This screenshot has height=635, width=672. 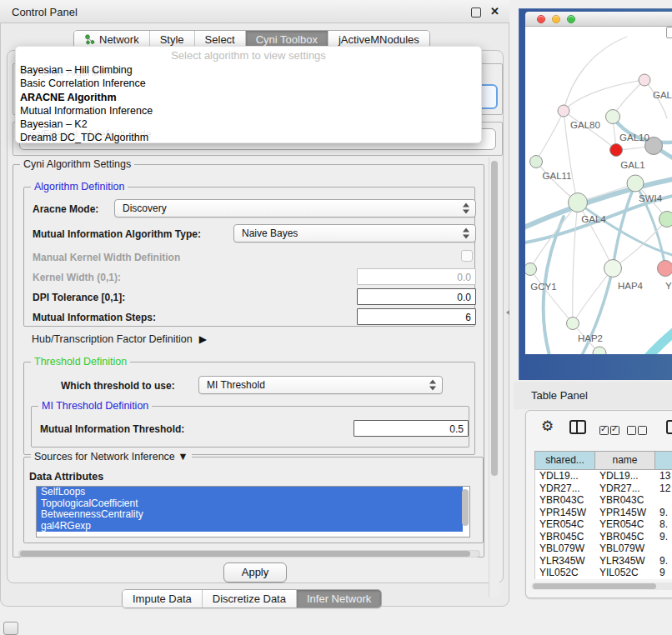 I want to click on algorithm-option: ARACNE Algorithm, so click(x=248, y=98).